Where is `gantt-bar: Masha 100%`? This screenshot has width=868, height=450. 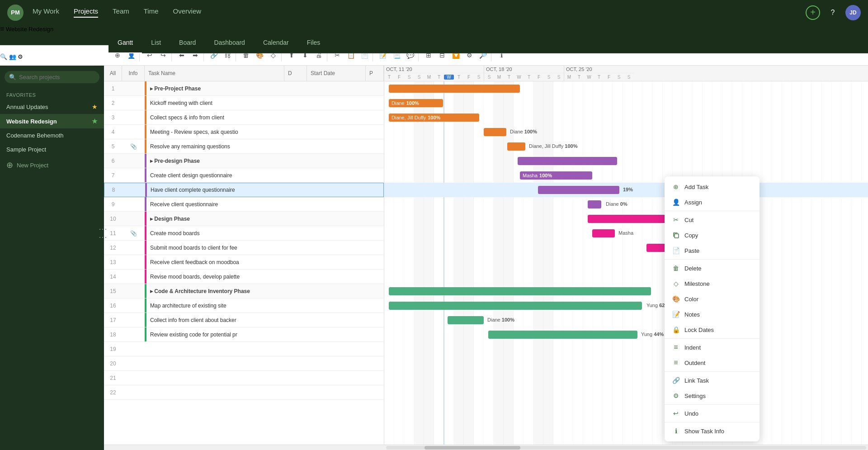 gantt-bar: Masha 100% is located at coordinates (556, 175).